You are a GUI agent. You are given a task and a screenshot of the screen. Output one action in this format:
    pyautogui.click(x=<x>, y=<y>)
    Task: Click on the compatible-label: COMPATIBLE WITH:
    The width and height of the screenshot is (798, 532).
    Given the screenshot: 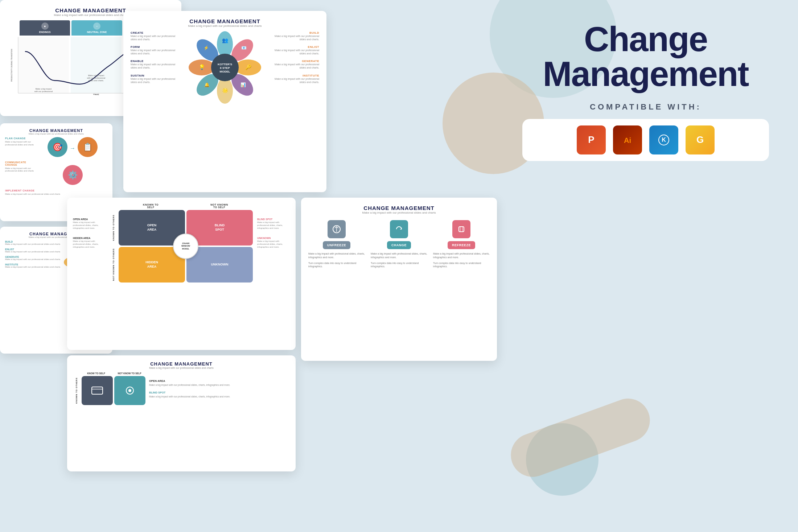 What is the action you would take?
    pyautogui.click(x=646, y=107)
    